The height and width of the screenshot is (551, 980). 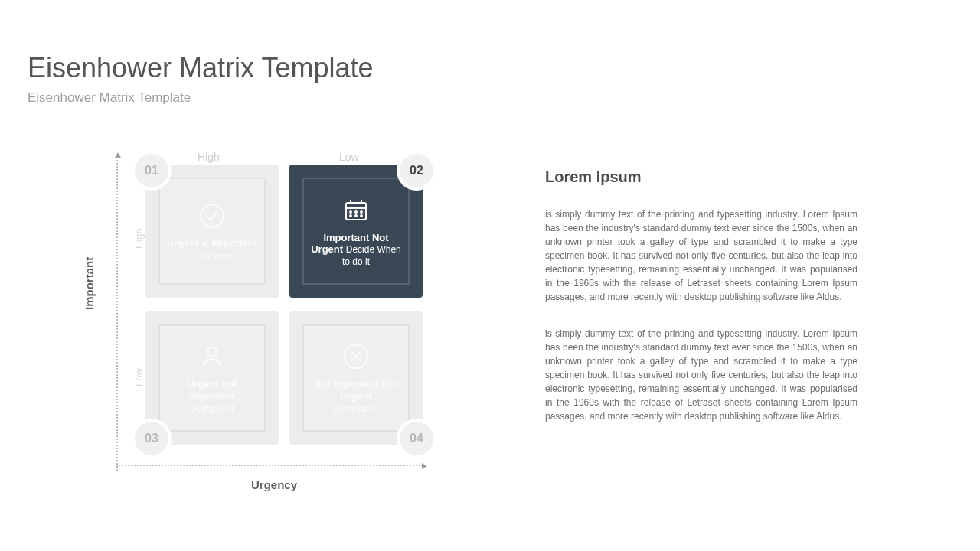 What do you see at coordinates (356, 378) in the screenshot?
I see `quadrant-not-important-not-urgent: 04 Not Important Not Urgent Eliminate it` at bounding box center [356, 378].